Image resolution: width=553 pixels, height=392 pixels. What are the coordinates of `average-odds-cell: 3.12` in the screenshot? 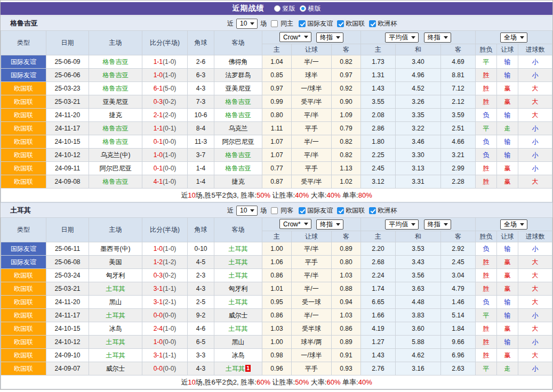 It's located at (379, 182).